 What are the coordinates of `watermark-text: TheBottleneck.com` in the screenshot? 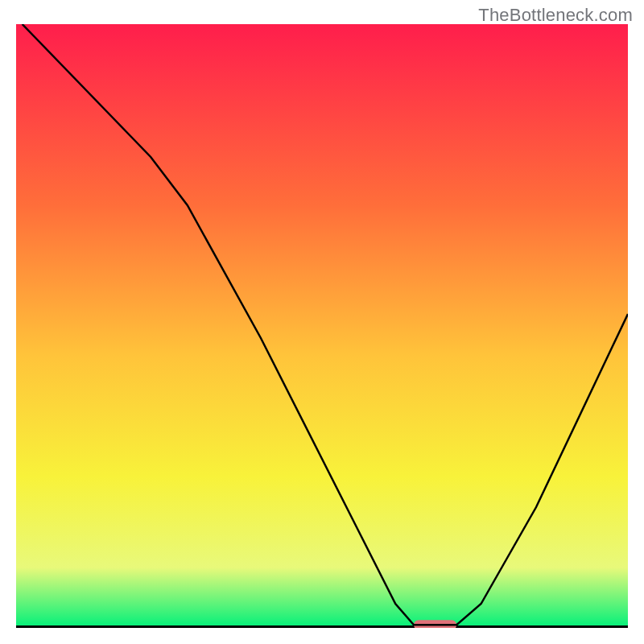 It's located at (555, 15).